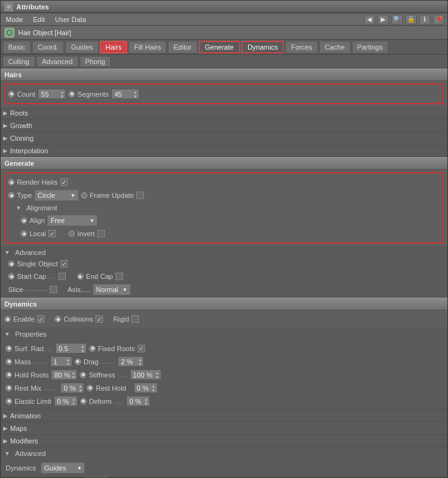 Image resolution: width=448 pixels, height=478 pixels. I want to click on search-button: 🔍, so click(397, 19).